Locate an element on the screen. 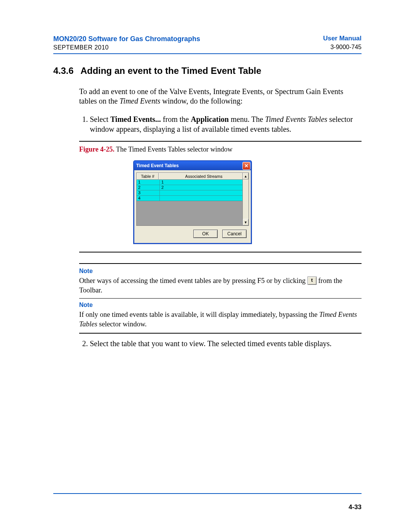  grid-rows: 1 1 2 2 3 4 is located at coordinates (193, 190).